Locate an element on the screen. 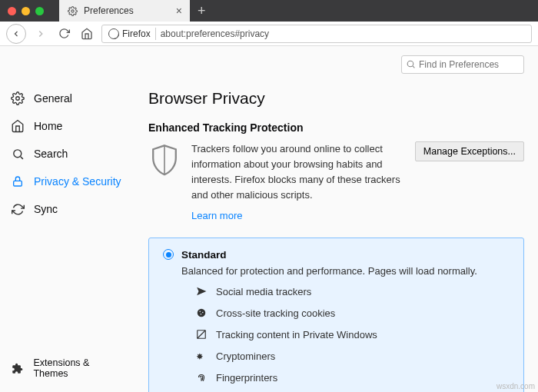 This screenshot has height=392, width=538. tracker-social: Social media trackers is located at coordinates (352, 292).